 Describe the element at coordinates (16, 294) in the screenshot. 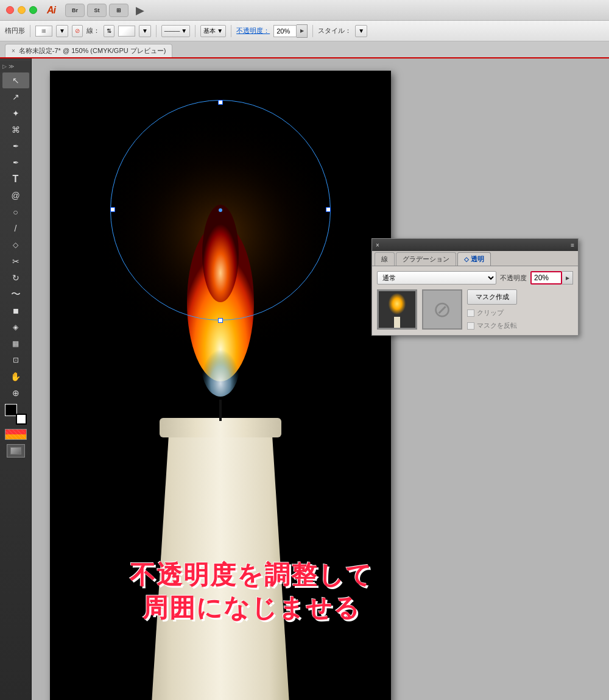

I see `warp-tool-btn: 〜` at that location.